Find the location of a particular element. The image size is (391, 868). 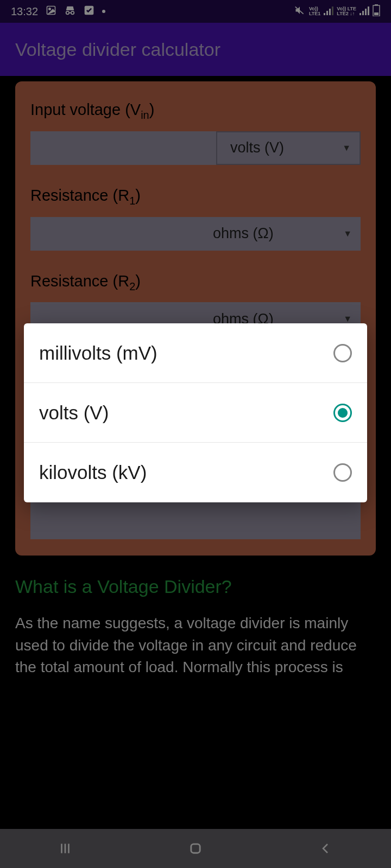

option-millivolts: millivolts (mV) is located at coordinates (195, 353).